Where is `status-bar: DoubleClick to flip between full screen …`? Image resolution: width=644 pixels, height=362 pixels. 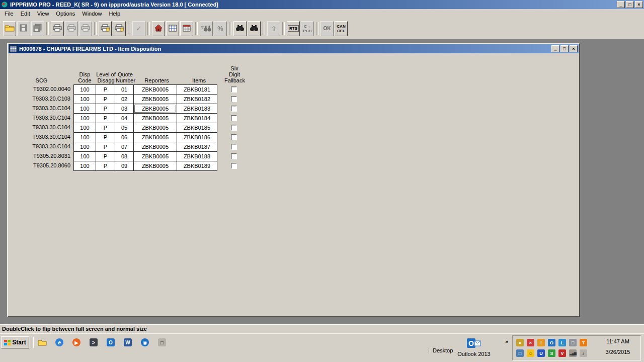
status-bar: DoubleClick to flip between full screen … is located at coordinates (322, 329).